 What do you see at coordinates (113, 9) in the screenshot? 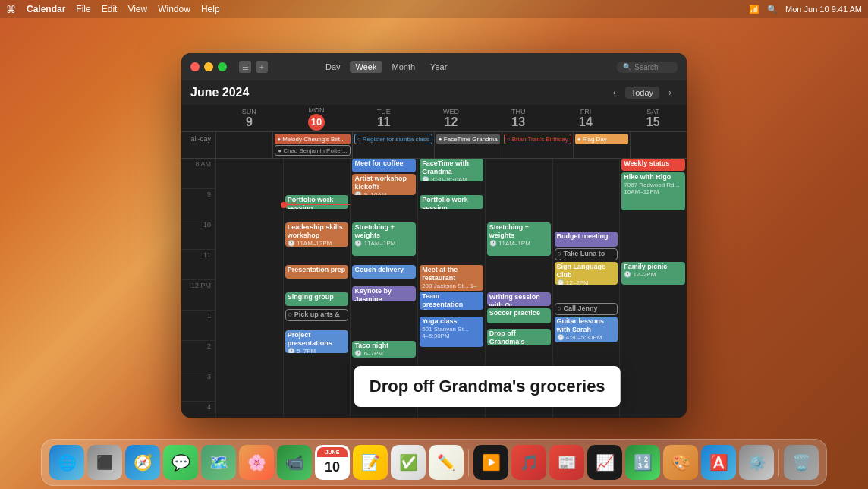
I see `menubar-left: ⌘ Calendar File Edit View Window Help` at bounding box center [113, 9].